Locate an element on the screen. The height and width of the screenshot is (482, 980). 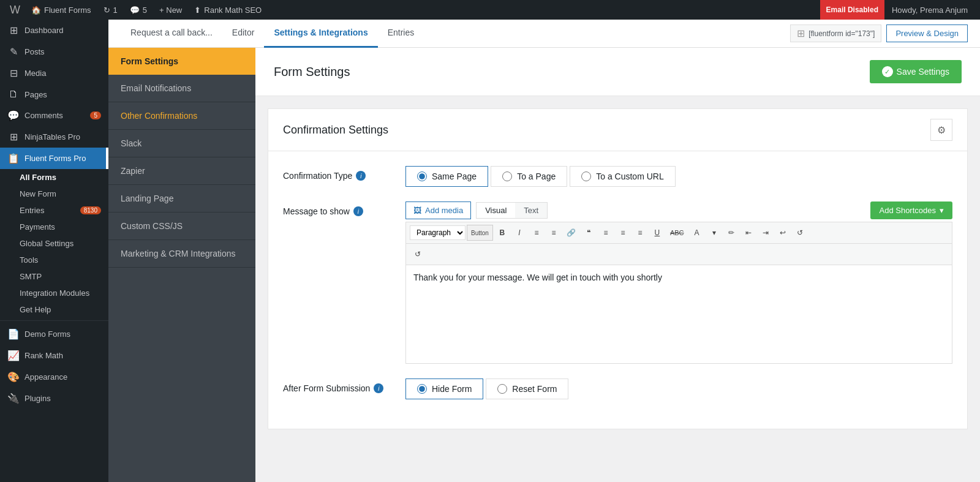
nav-breadcrumb: Request a call back... is located at coordinates (172, 34).